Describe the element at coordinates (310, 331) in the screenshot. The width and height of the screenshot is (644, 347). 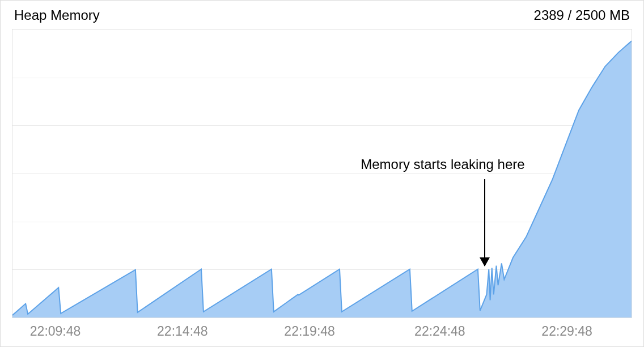
I see `x-axis-tick-label: 22:19:48` at that location.